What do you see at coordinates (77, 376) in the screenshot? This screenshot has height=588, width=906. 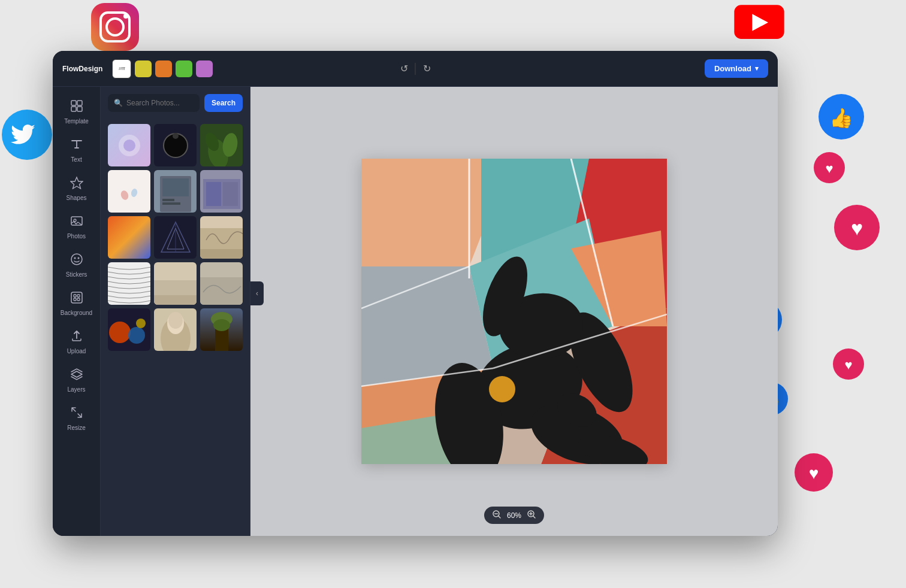 I see `layers-icon` at bounding box center [77, 376].